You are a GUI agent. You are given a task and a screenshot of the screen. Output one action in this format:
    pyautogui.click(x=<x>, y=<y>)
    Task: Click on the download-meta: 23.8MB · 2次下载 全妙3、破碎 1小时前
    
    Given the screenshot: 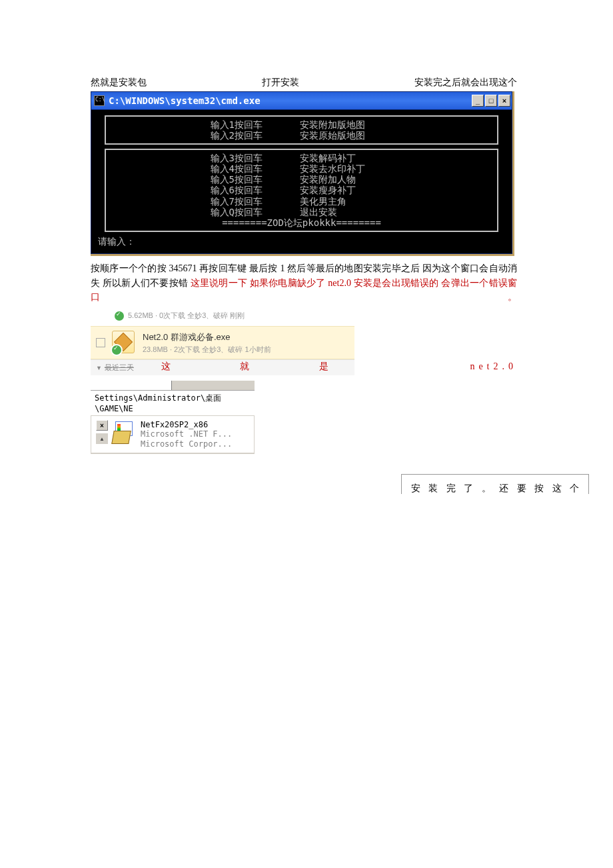 What is the action you would take?
    pyautogui.click(x=246, y=349)
    